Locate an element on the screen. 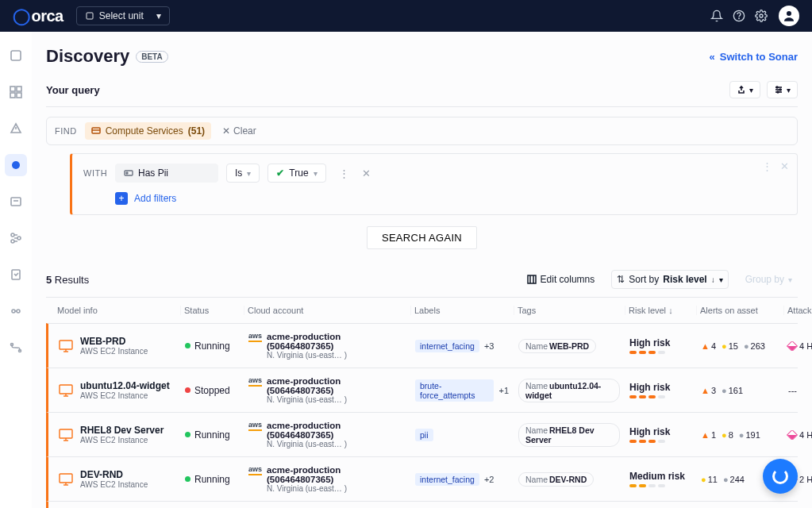  col-risk: Risk level ↓ is located at coordinates (661, 310).